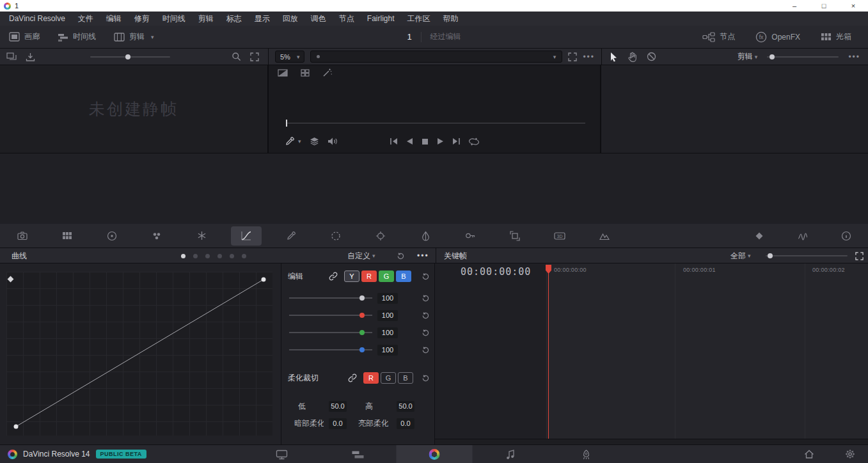 This screenshot has width=868, height=463. Describe the element at coordinates (352, 378) in the screenshot. I see `soft-clip-link-toggle` at that location.